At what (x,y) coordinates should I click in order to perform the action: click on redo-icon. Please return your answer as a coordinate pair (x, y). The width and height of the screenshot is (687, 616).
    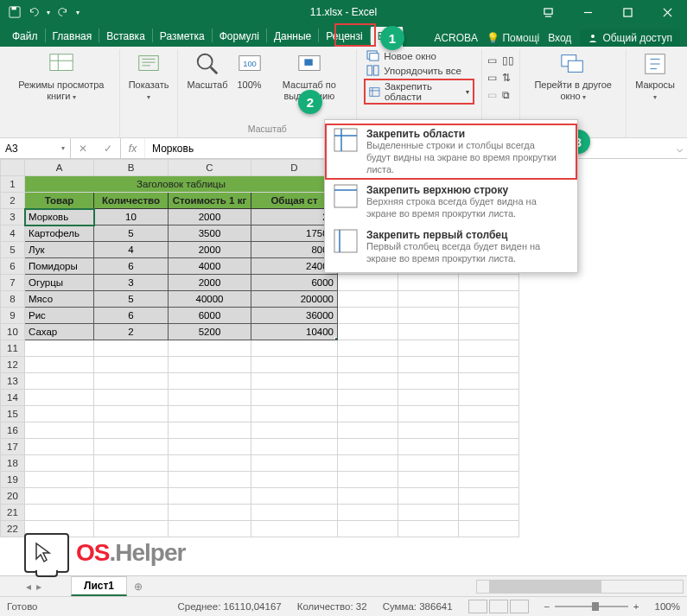
    Looking at the image, I should click on (63, 12).